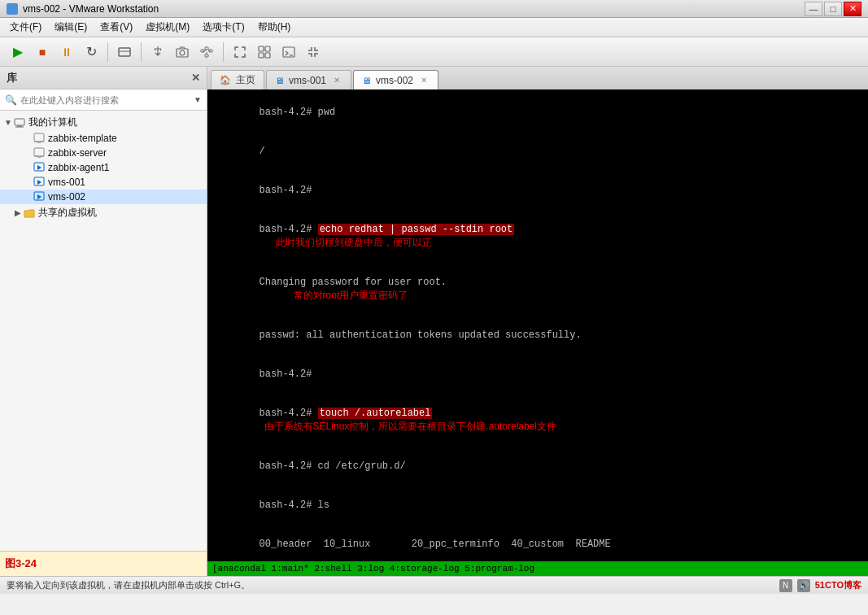  I want to click on menubar: 文件(F) 编辑(E) 查看(V) 虚拟机(M) 选项卡(T) 帮助(H), so click(434, 28).